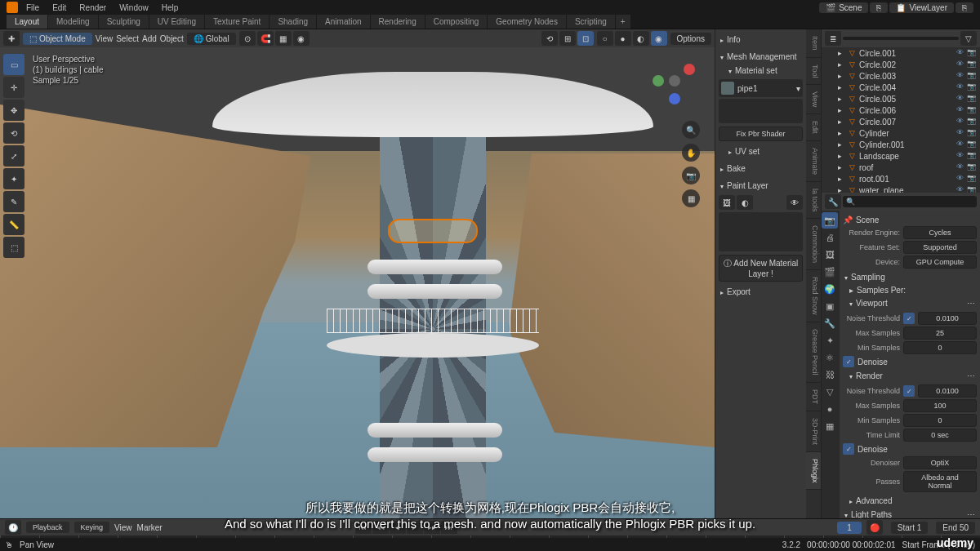 The image size is (980, 551). Describe the element at coordinates (363, 527) in the screenshot. I see `jump-start-icon: ⏮` at that location.